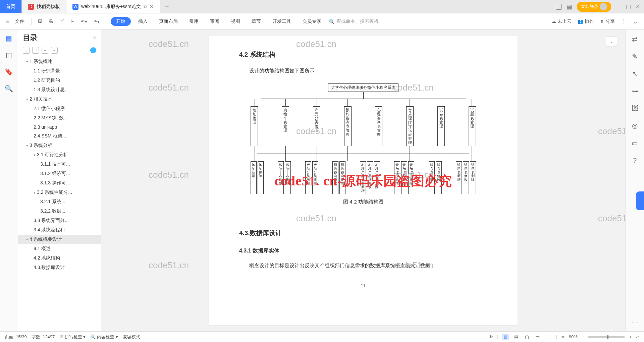 The width and height of the screenshot is (644, 342). What do you see at coordinates (152, 7) in the screenshot?
I see `close-icon: ✕` at bounding box center [152, 7].